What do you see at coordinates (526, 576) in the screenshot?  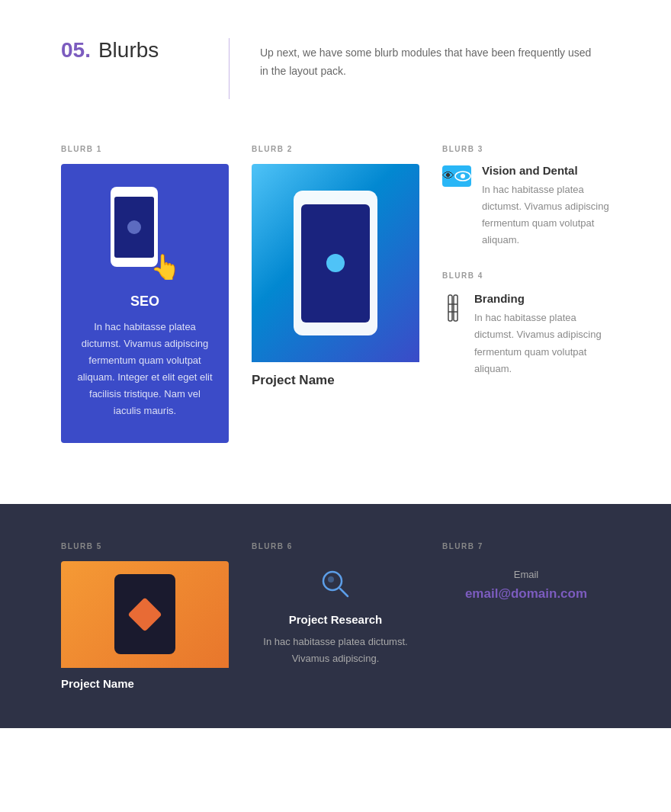 I see `blurb7-column: BLURB 7 Email email@domain.com` at bounding box center [526, 576].